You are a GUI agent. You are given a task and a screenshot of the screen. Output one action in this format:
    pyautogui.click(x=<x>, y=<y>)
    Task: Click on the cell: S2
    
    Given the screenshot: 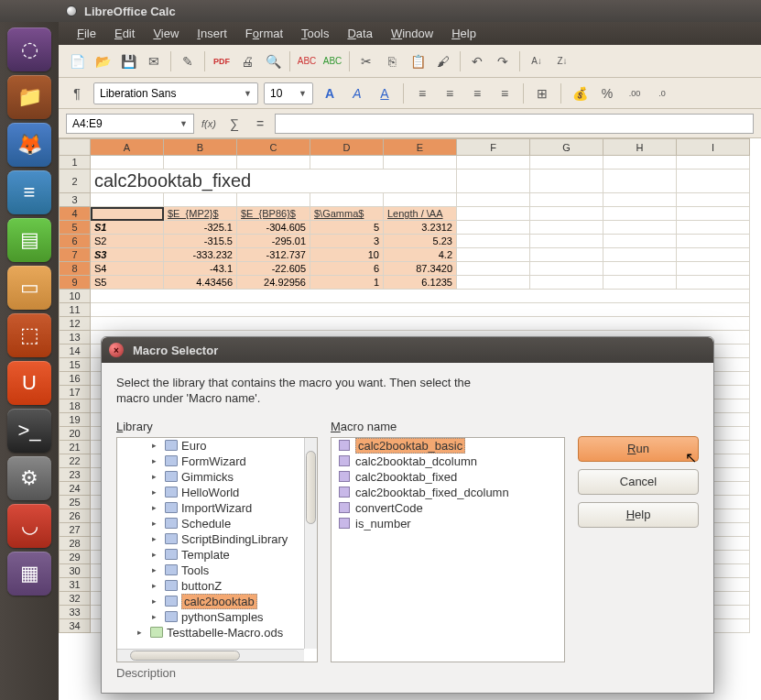 What is the action you would take?
    pyautogui.click(x=127, y=242)
    